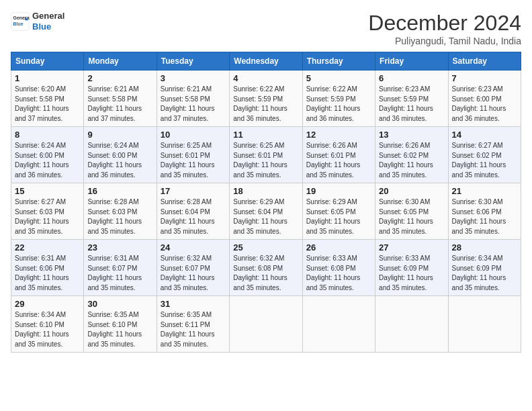  Describe the element at coordinates (412, 155) in the screenshot. I see `calendar-cell: 13Sunrise: 6:26 AMSunset: 6:02 PMDayligh…` at that location.